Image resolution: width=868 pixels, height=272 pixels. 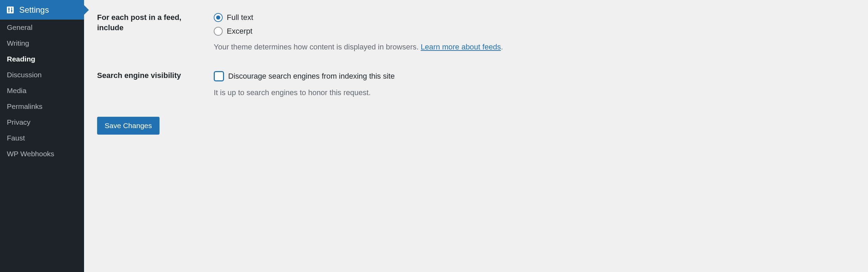 What do you see at coordinates (240, 18) in the screenshot?
I see `radio-label-full-text: Full text` at bounding box center [240, 18].